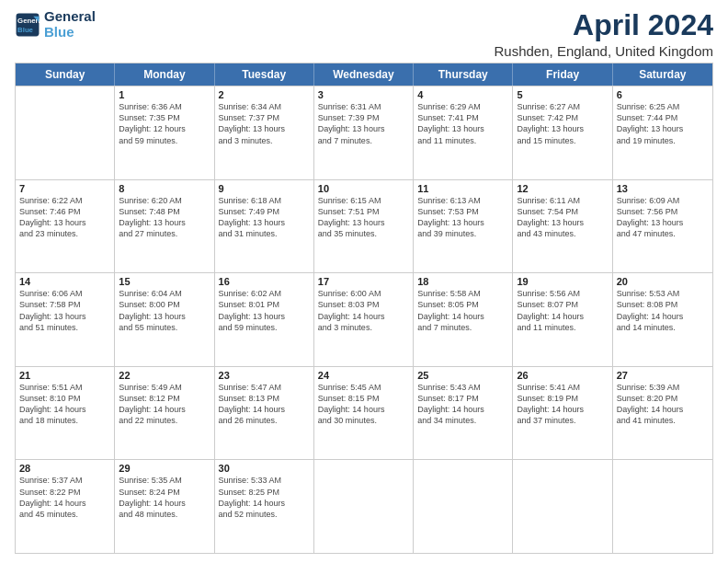 This screenshot has width=728, height=563. Describe the element at coordinates (165, 226) in the screenshot. I see `calendar-cell: 8Sunrise: 6:20 AMSunset: 7:48 PMDaylight…` at that location.